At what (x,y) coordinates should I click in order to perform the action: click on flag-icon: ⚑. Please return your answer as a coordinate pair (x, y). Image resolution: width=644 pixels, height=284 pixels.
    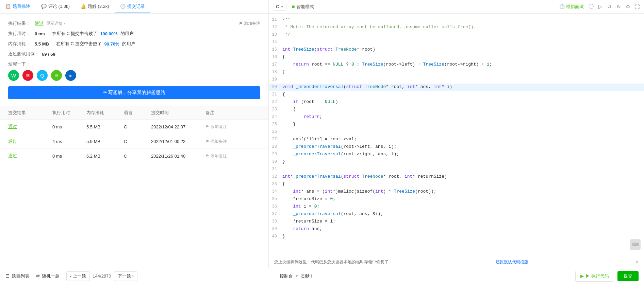
    Looking at the image, I should click on (241, 23).